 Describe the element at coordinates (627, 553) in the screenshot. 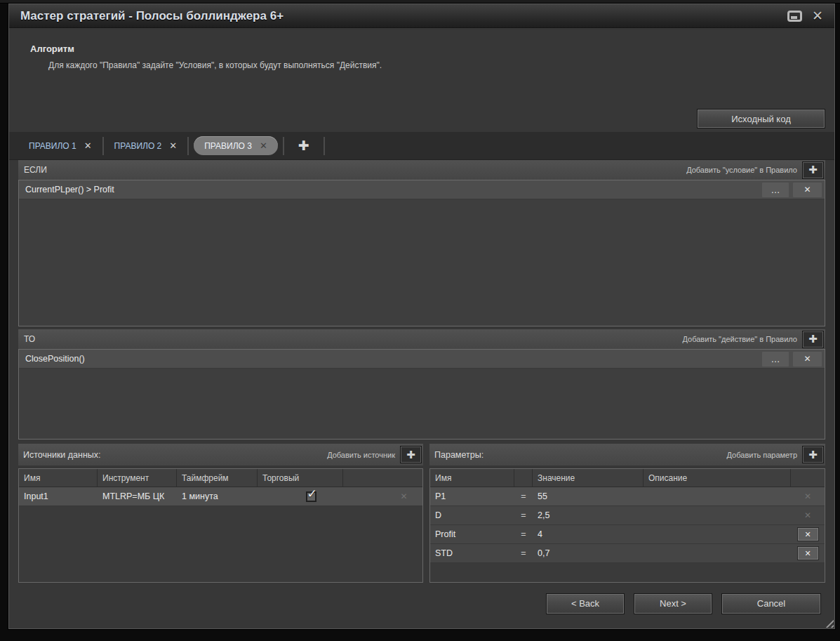

I see `parameter-row: STD = 0,7 ✕` at that location.